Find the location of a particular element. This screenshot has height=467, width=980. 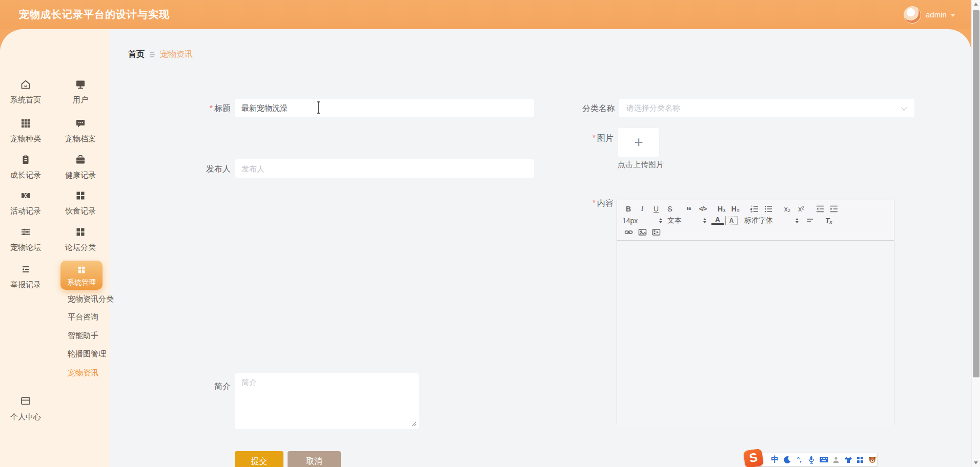

sidebar-item-label: 宠物档案 is located at coordinates (80, 139).